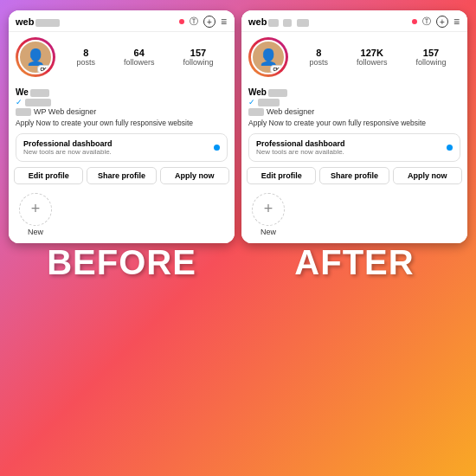 The image size is (476, 476). What do you see at coordinates (355, 111) in the screenshot?
I see `after-bio-section: Web ✓ Web designer Apply Now to create y…` at bounding box center [355, 111].